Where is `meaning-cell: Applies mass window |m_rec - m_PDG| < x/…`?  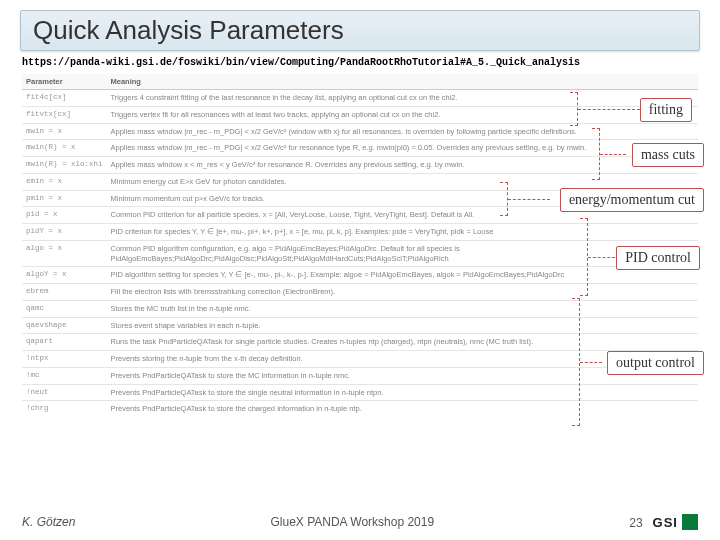
meaning-cell: Applies mass window |m_rec - m_PDG| < x/… is located at coordinates (402, 132).